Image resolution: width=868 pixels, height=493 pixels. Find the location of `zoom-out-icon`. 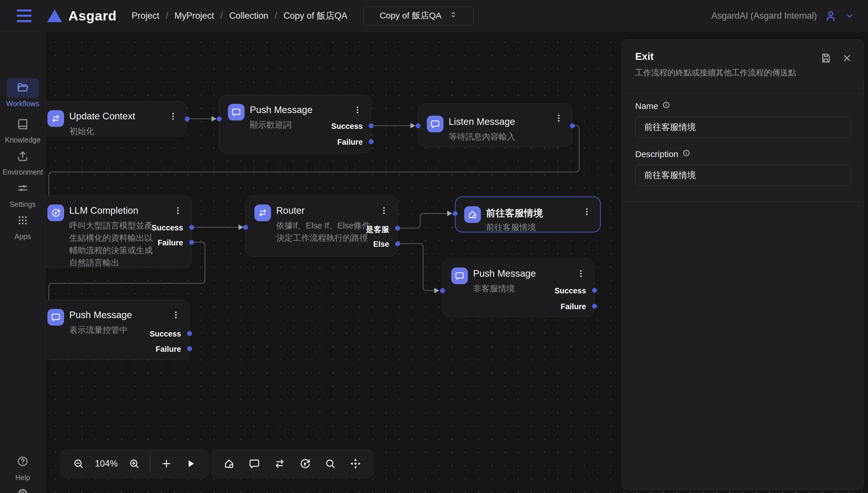

zoom-out-icon is located at coordinates (78, 464).